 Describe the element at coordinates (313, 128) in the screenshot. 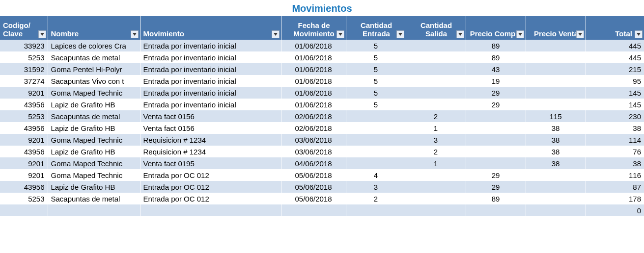

I see `cell-fecha: 02/06/2018` at that location.